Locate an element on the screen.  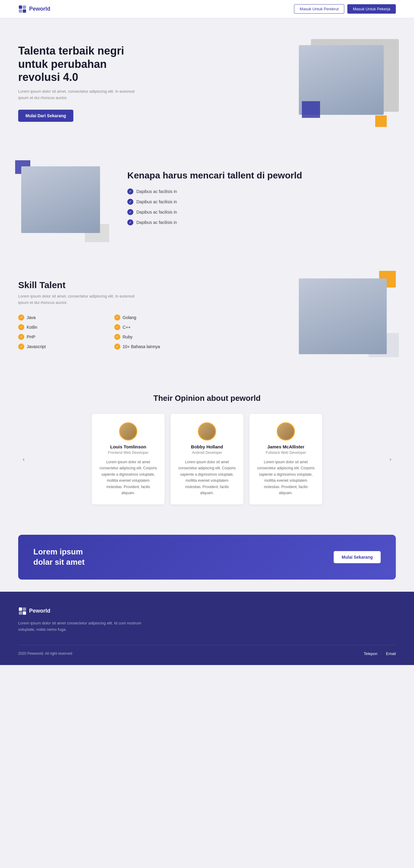
logo-icon is located at coordinates (22, 9).